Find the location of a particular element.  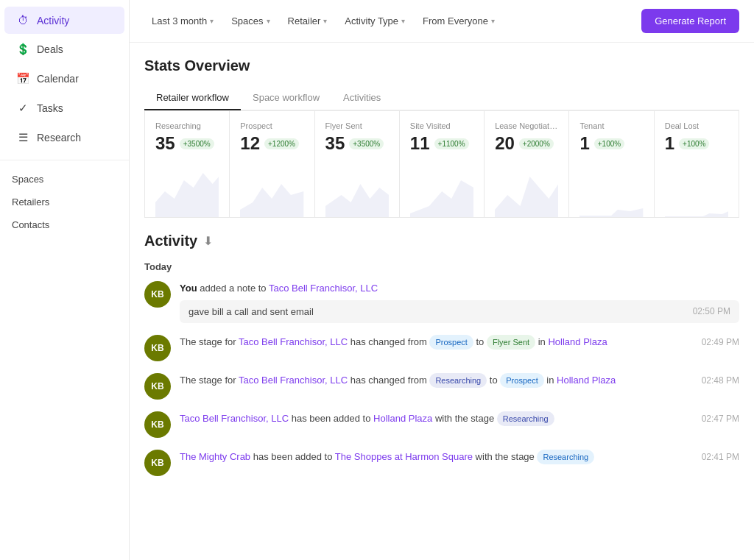

activity-text: The stage for Taco Bell Franchisor, LLC … is located at coordinates (393, 343).